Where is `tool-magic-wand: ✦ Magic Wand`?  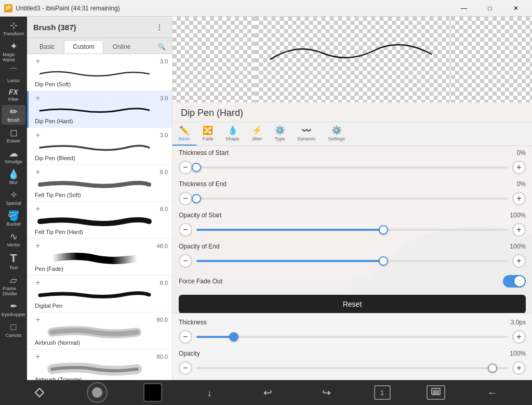
tool-magic-wand: ✦ Magic Wand is located at coordinates (14, 52).